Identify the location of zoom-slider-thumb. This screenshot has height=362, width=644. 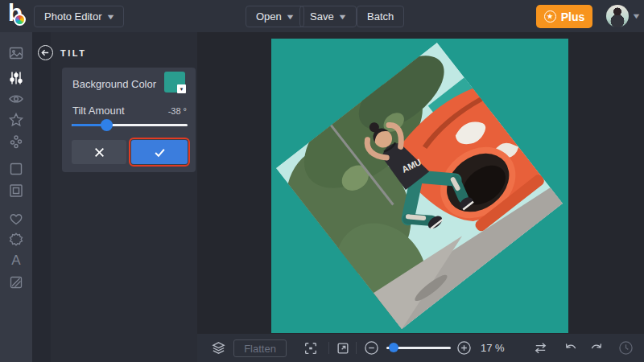
(394, 348).